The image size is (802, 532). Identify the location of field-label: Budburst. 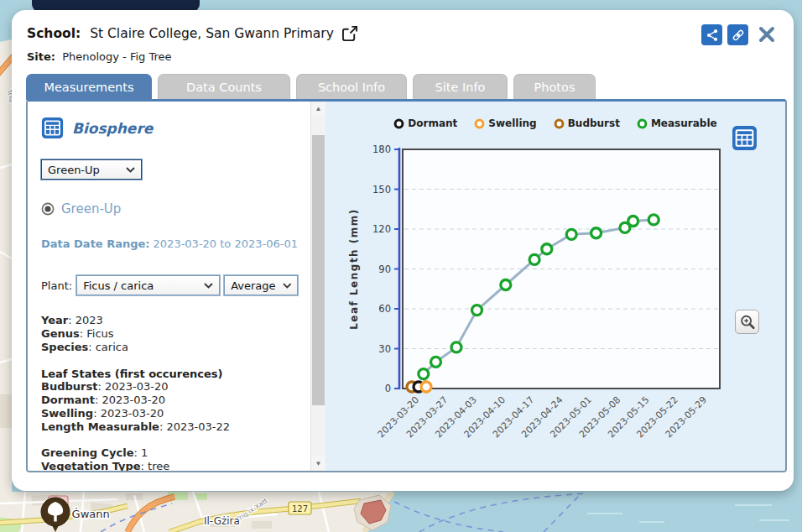
(69, 386).